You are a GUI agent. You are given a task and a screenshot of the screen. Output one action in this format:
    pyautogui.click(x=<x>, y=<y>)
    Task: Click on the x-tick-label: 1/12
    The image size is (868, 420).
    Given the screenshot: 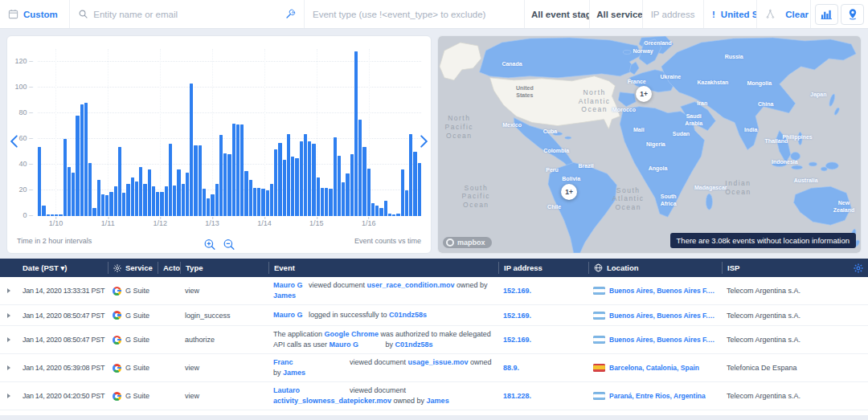 What is the action you would take?
    pyautogui.click(x=160, y=223)
    